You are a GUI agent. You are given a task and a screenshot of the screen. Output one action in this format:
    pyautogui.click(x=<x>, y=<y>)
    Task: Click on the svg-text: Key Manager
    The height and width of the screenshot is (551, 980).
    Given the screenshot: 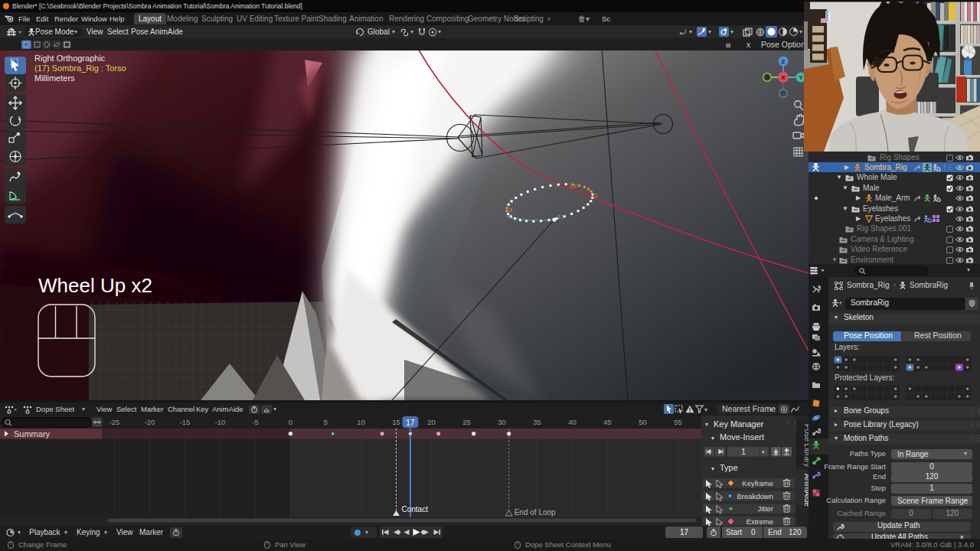 What is the action you would take?
    pyautogui.click(x=739, y=424)
    